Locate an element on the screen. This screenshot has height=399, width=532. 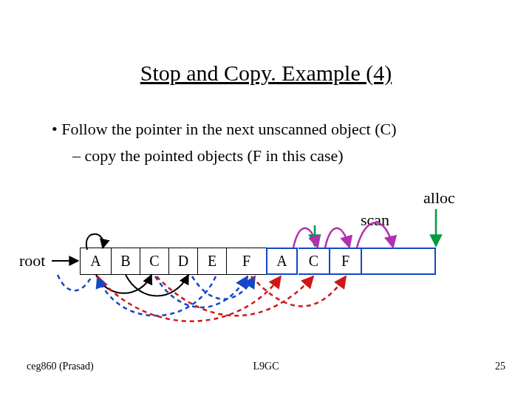
dash-root-a is located at coordinates (75, 282).